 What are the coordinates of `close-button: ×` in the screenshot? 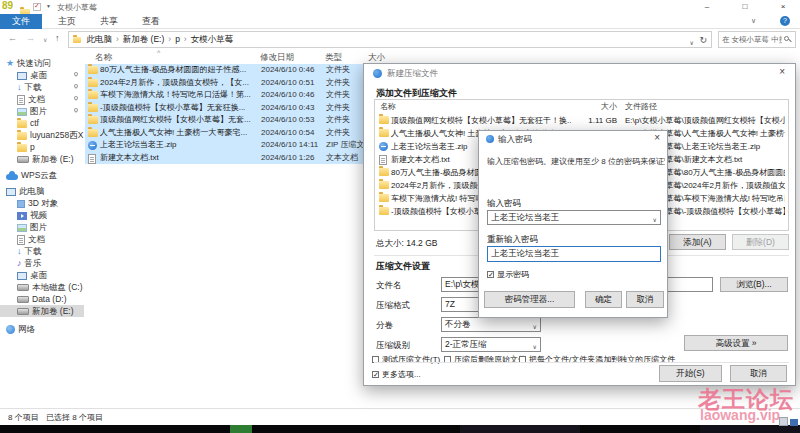 It's located at (783, 6).